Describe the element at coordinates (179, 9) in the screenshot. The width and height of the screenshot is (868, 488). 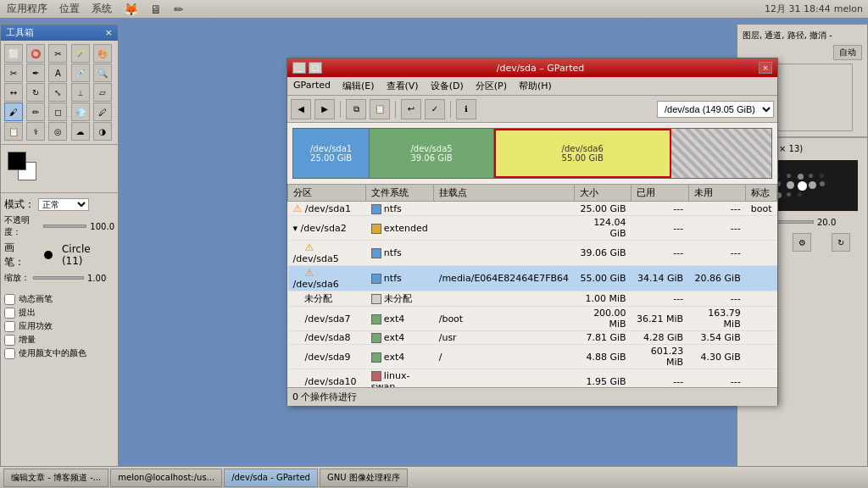
I see `editor-icon: ✏` at that location.